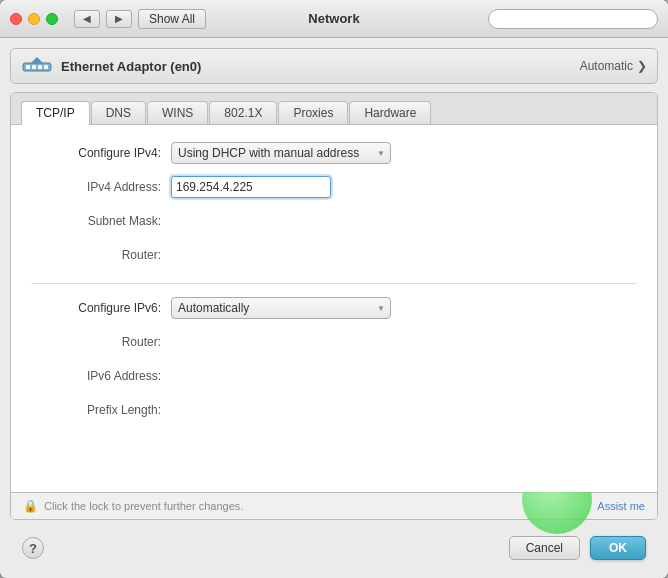 This screenshot has width=668, height=578. Describe the element at coordinates (178, 112) in the screenshot. I see `tab-wins: WINS` at that location.